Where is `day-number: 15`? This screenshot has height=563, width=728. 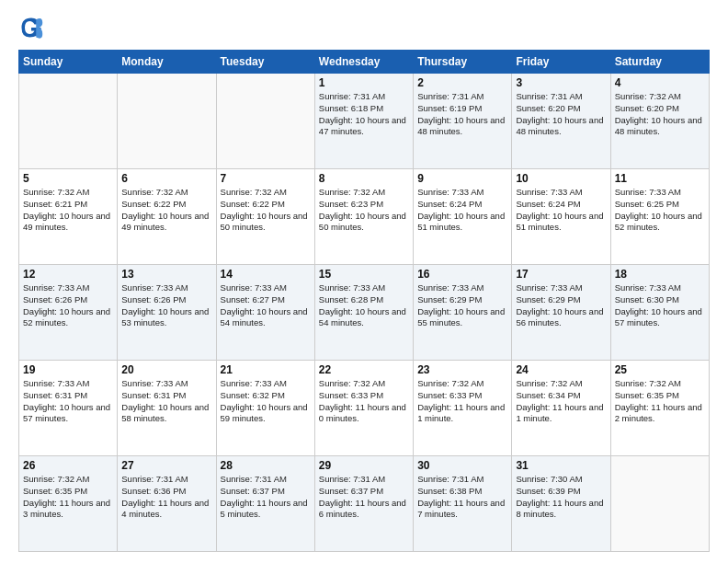 day-number: 15 is located at coordinates (364, 274).